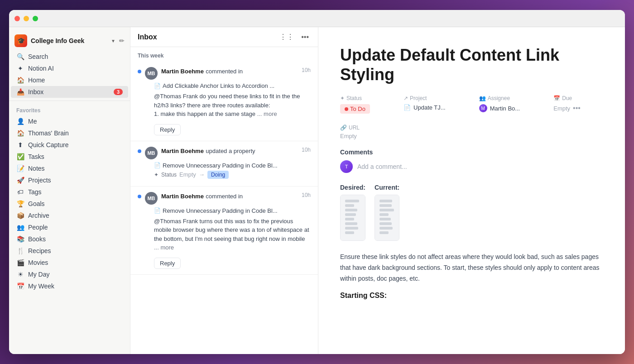 This screenshot has height=364, width=634. What do you see at coordinates (387, 218) in the screenshot?
I see `current-image` at bounding box center [387, 218].